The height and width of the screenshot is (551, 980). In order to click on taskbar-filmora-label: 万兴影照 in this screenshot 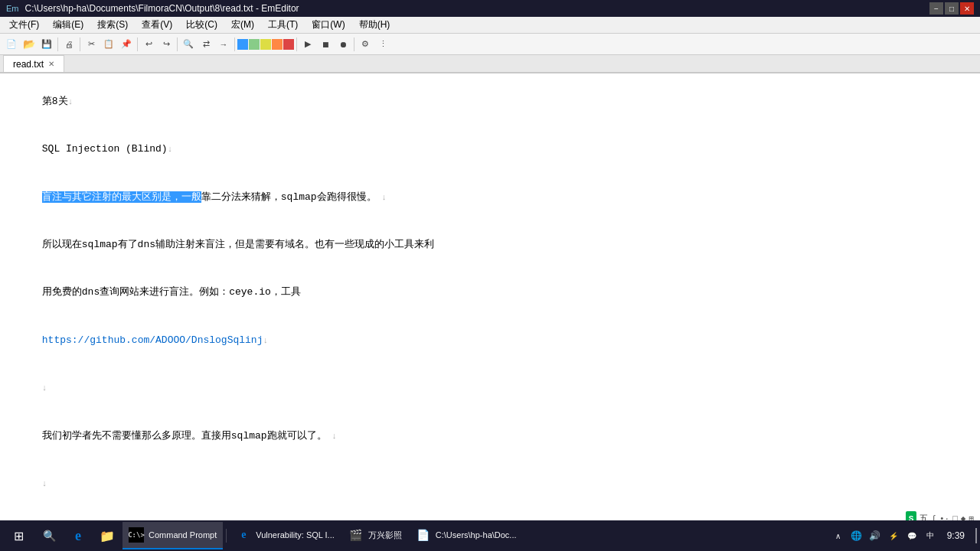, I will do `click(385, 536)`.